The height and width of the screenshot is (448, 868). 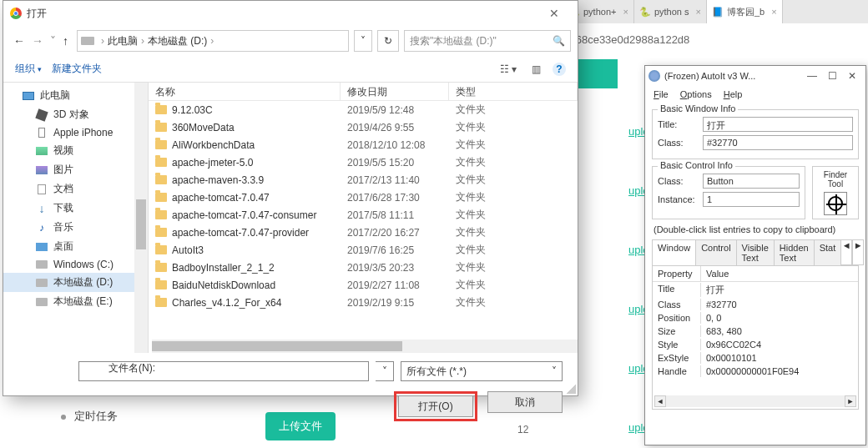 I want to click on maximize-icon: ☐, so click(x=832, y=76).